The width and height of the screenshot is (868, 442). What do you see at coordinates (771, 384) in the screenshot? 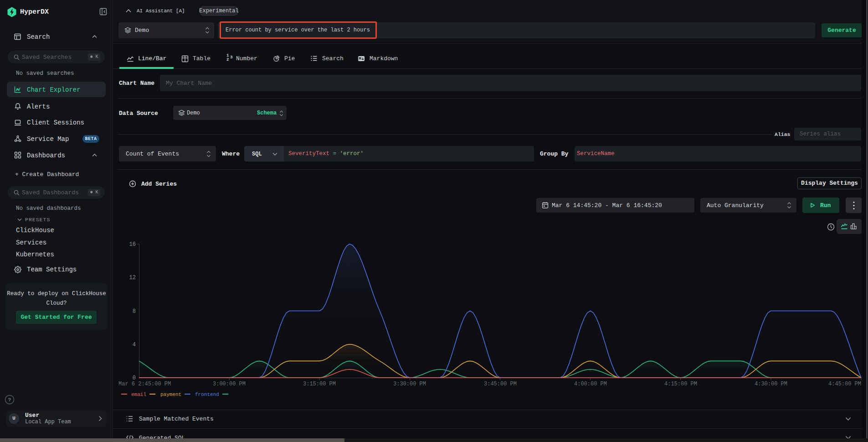
I see `svg-text: 4:30:00 PM` at bounding box center [771, 384].